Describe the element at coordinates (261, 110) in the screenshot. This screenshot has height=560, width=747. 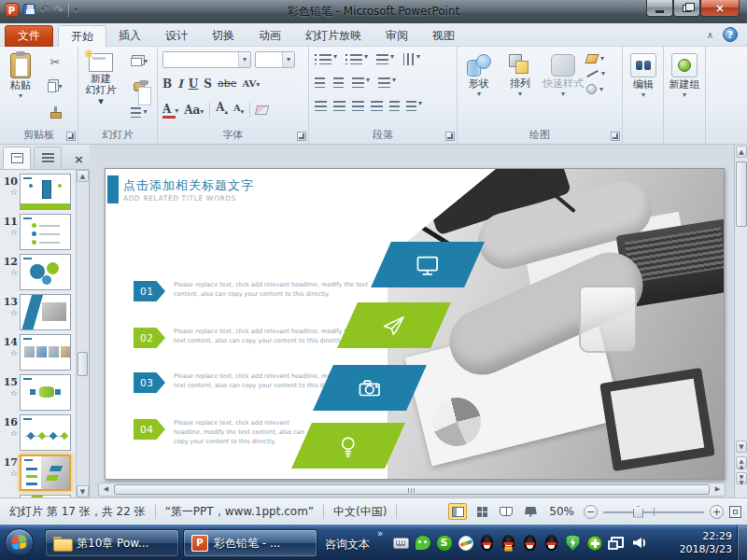
I see `clear-formatting-button` at that location.